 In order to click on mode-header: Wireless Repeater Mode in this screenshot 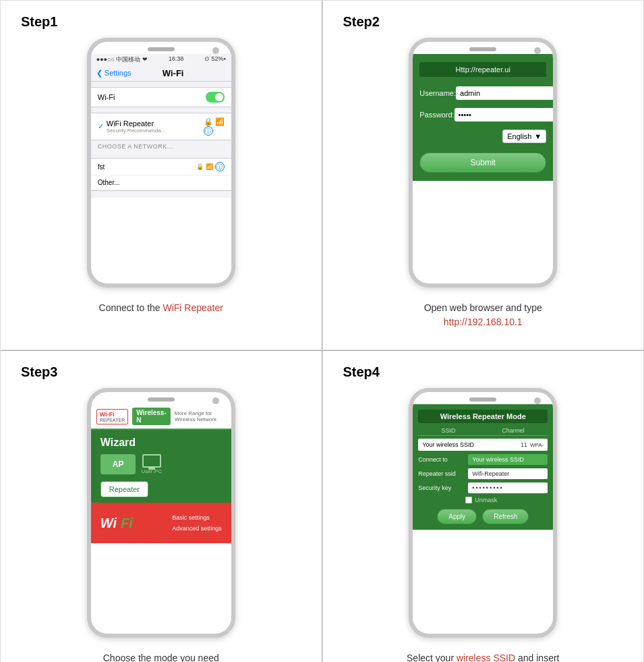, I will do `click(483, 416)`.